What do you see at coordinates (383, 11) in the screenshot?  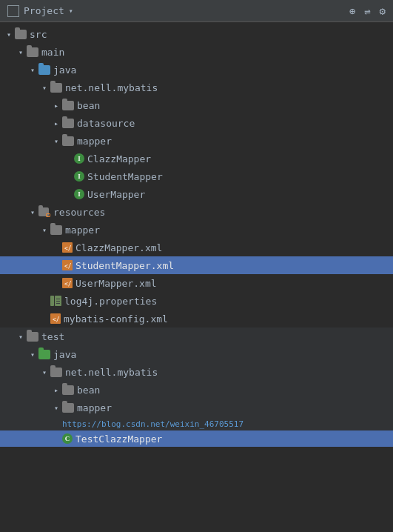 I see `settings-icon: ⚙` at bounding box center [383, 11].